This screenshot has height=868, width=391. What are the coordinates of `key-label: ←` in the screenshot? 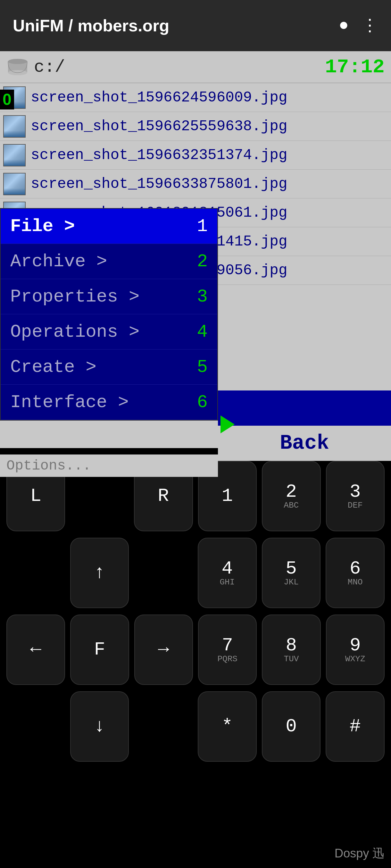 It's located at (36, 650).